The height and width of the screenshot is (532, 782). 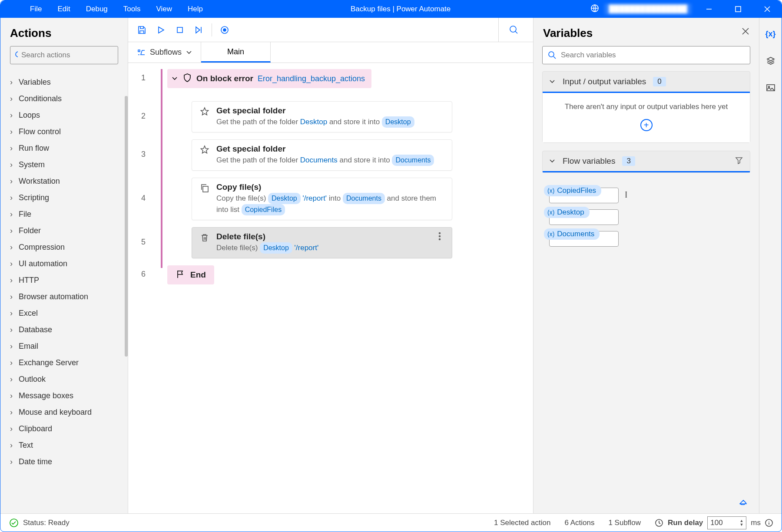 What do you see at coordinates (64, 313) in the screenshot?
I see `actions-category: ›Excel` at bounding box center [64, 313].